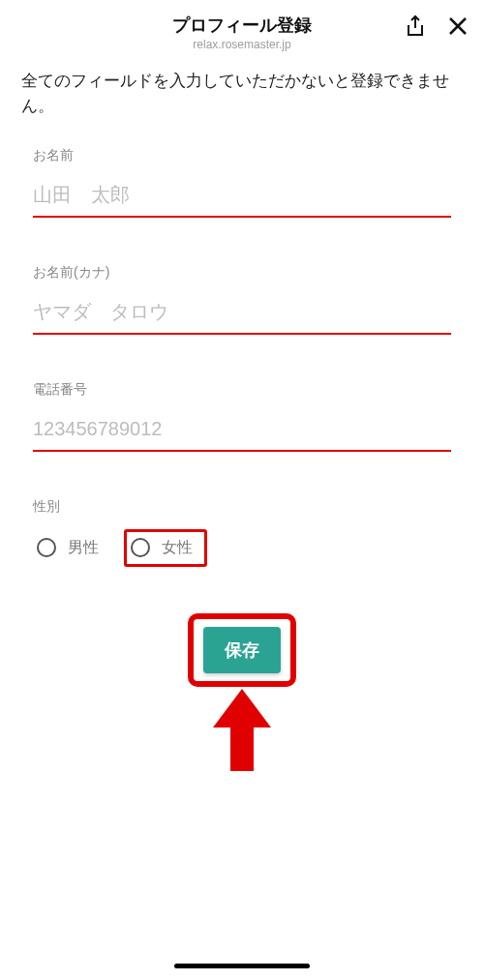  I want to click on header-actions, so click(437, 26).